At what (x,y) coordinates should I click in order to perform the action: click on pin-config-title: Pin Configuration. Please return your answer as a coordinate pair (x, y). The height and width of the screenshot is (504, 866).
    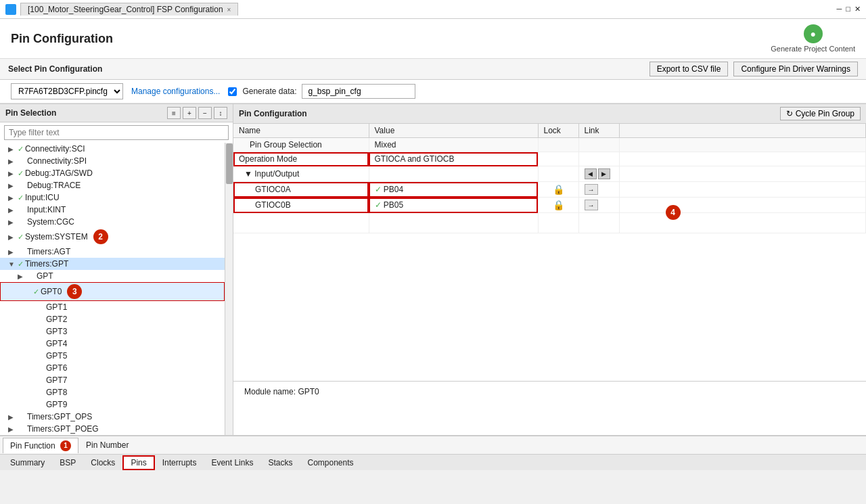
    Looking at the image, I should click on (273, 114).